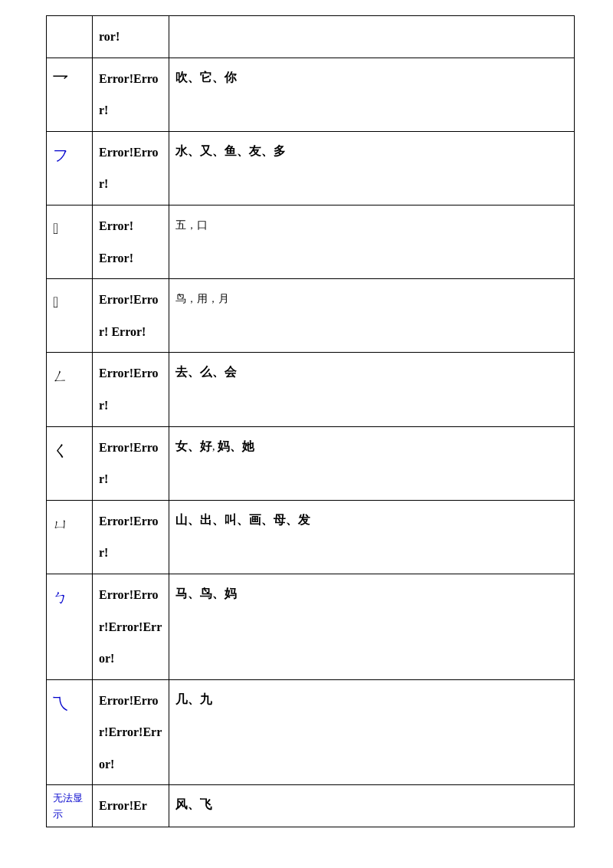 The width and height of the screenshot is (613, 868). What do you see at coordinates (61, 703) in the screenshot?
I see `stroke-cell: 乁` at bounding box center [61, 703].